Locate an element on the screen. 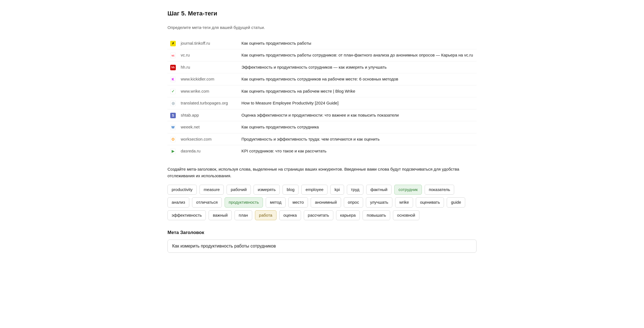 The image size is (644, 328). source-domain: shtab.app is located at coordinates (209, 115).